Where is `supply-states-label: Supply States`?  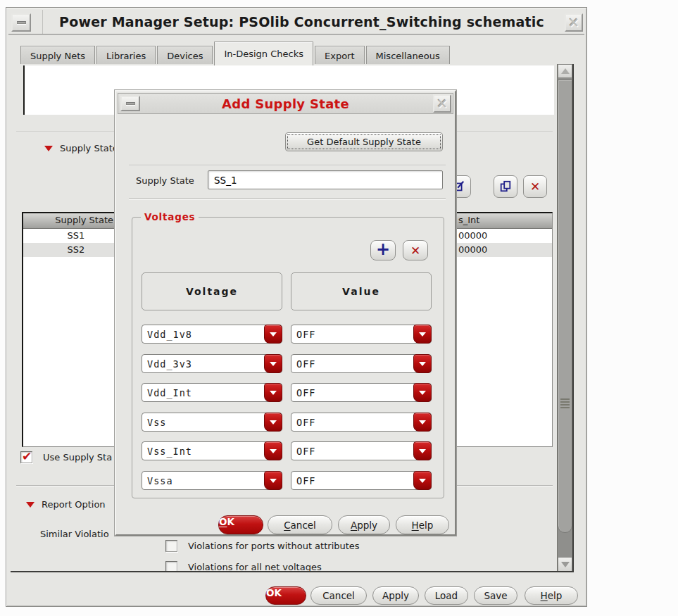 supply-states-label: Supply States is located at coordinates (92, 148).